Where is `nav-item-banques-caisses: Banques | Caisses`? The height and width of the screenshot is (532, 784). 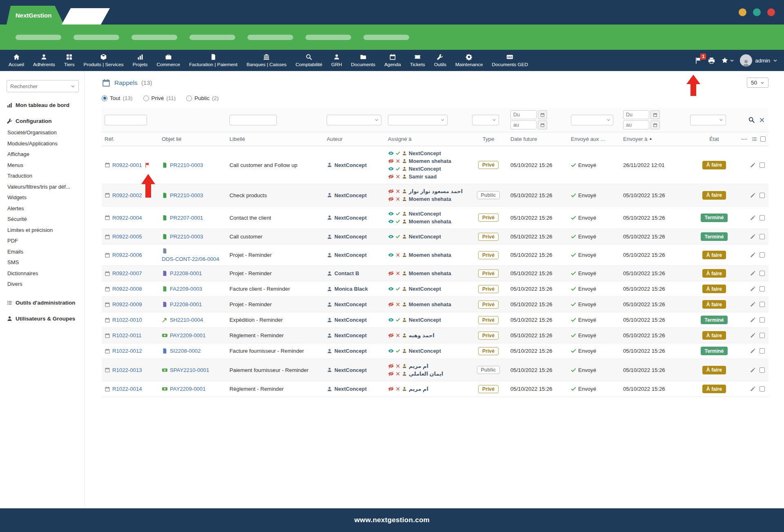
nav-item-banques-caisses: Banques | Caisses is located at coordinates (267, 60).